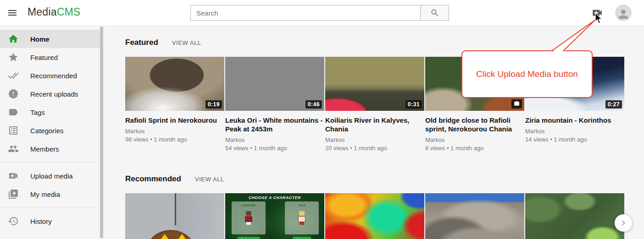 Image resolution: width=644 pixels, height=239 pixels. I want to click on section-title-featured: Featured, so click(142, 43).